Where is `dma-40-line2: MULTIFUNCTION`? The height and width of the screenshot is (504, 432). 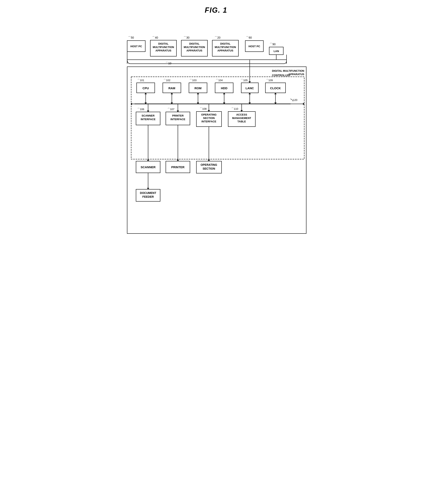
dma-40-line2: MULTIFUNCTION is located at coordinates (163, 47).